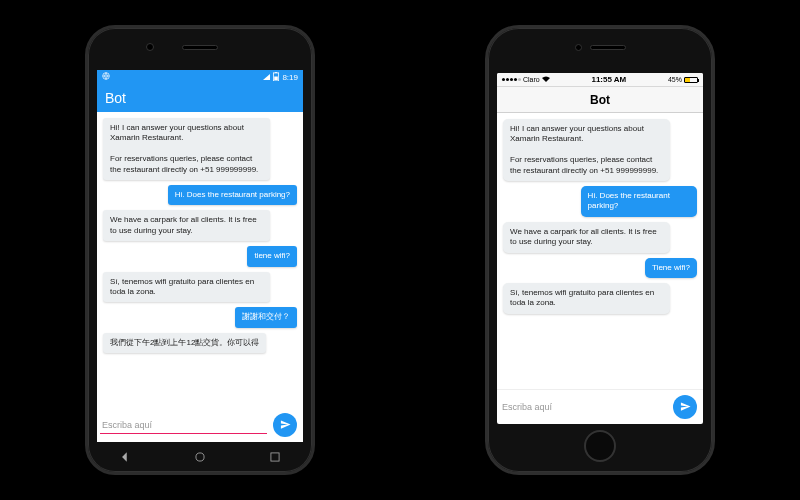 The width and height of the screenshot is (800, 500). What do you see at coordinates (290, 78) in the screenshot?
I see `status-time: 8:19` at bounding box center [290, 78].